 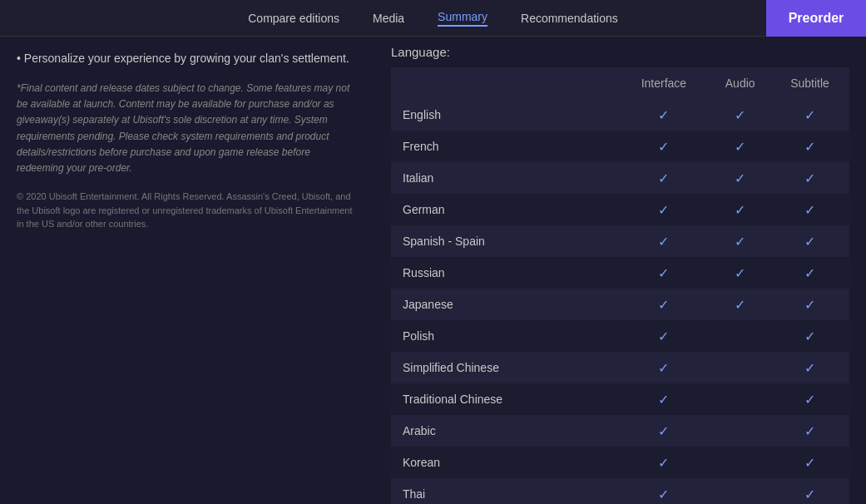 What do you see at coordinates (664, 83) in the screenshot?
I see `col-header-interface: Interface` at bounding box center [664, 83].